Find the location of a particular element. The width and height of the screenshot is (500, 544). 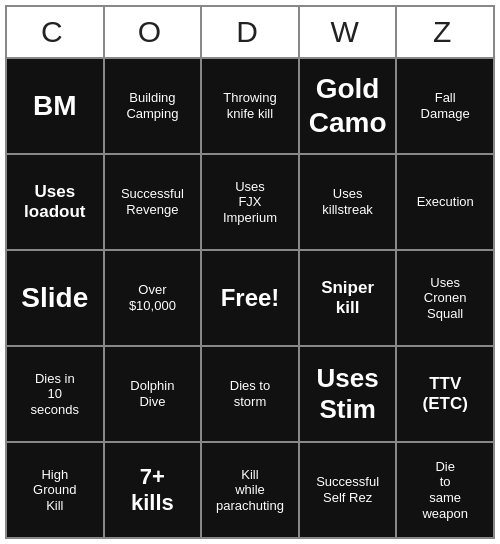

grid-cell-r2-c3: Sniper kill is located at coordinates (349, 299).